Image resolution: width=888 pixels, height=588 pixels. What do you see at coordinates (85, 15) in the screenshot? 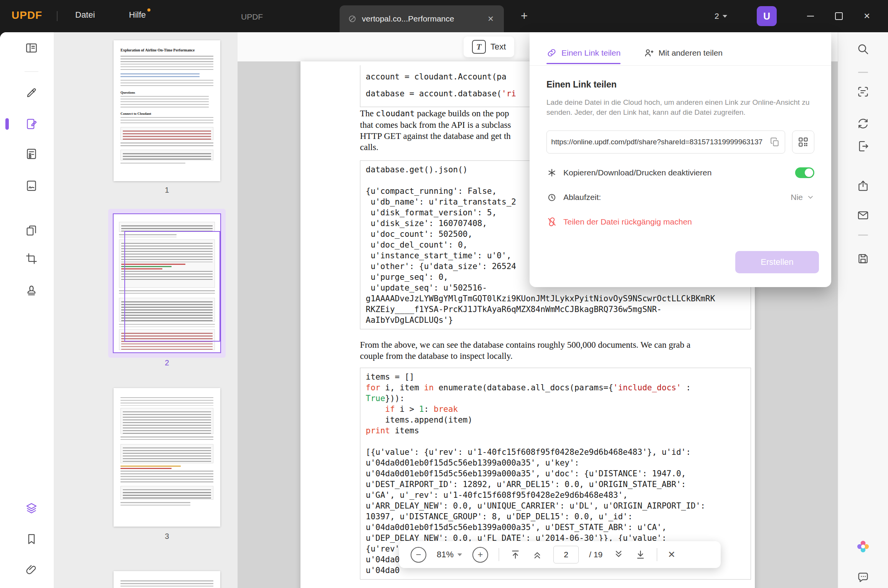
I see `menu-datei: Datei` at bounding box center [85, 15].